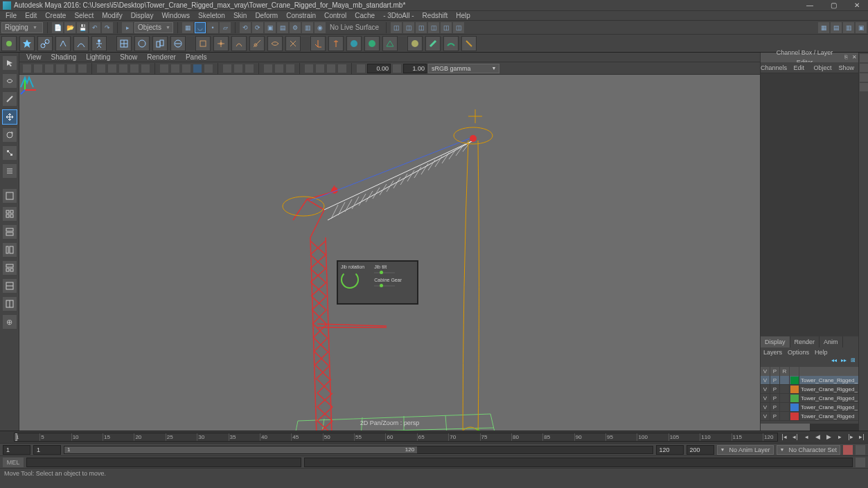 Image resolution: width=868 pixels, height=488 pixels. Describe the element at coordinates (27, 44) in the screenshot. I see `shelf-star-icon` at that location.